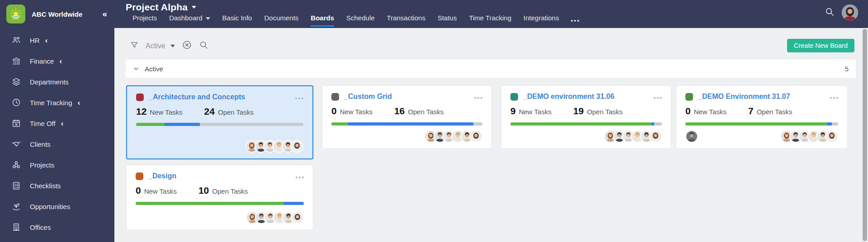  What do you see at coordinates (57, 144) in the screenshot?
I see `sidebar-item-clients: Clients` at bounding box center [57, 144].